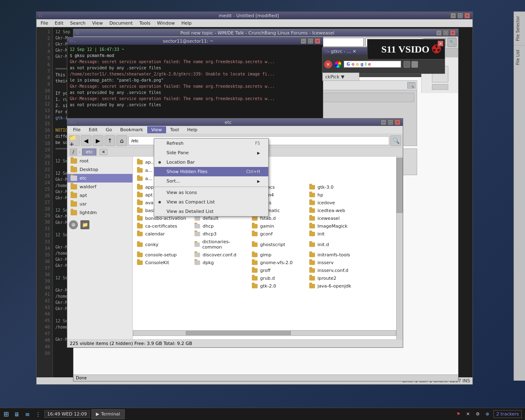  Describe the element at coordinates (93, 130) in the screenshot. I see `fm-menu-edit: Edit` at that location.